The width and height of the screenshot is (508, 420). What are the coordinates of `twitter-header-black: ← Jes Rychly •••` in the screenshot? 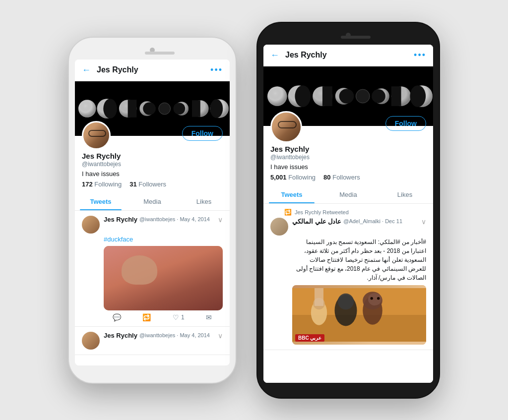 It's located at (348, 56).